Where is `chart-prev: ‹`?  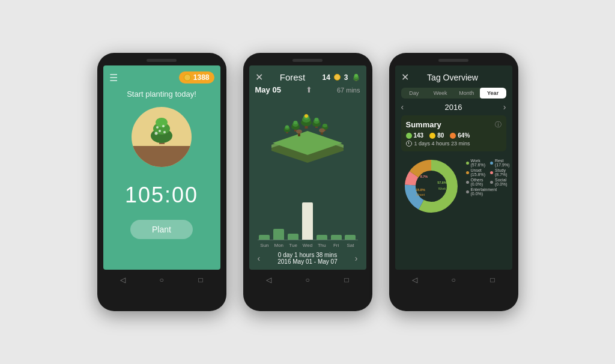
chart-prev: ‹ is located at coordinates (259, 258).